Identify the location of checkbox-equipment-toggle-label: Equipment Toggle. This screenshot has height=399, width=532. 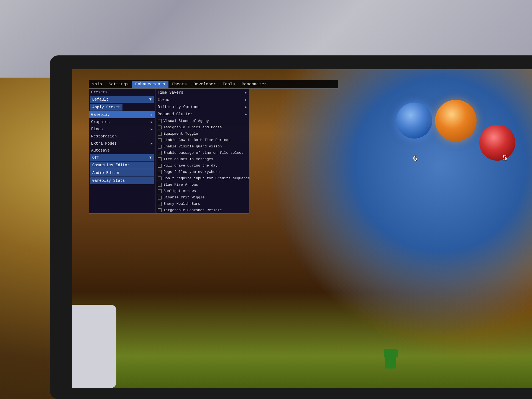
(181, 134).